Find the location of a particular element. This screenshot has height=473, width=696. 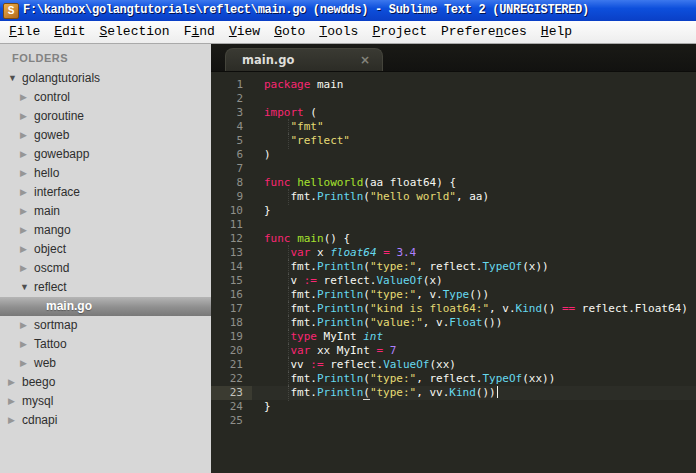

tab-main-go: main.go × is located at coordinates (304, 60).